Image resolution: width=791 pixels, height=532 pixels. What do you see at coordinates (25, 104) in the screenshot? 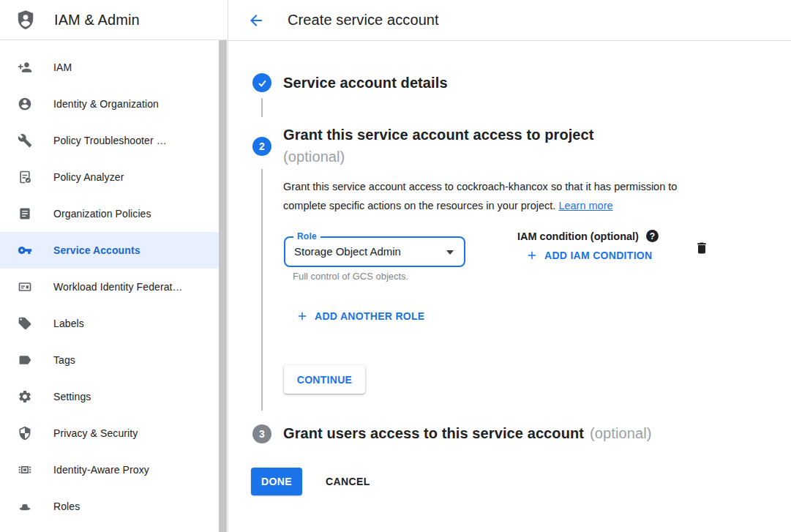
I see `account-circle-icon` at bounding box center [25, 104].